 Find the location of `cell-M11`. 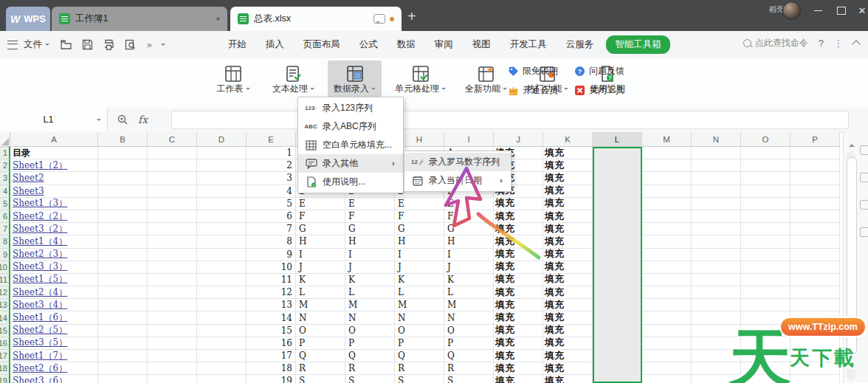

cell-M11 is located at coordinates (667, 280).